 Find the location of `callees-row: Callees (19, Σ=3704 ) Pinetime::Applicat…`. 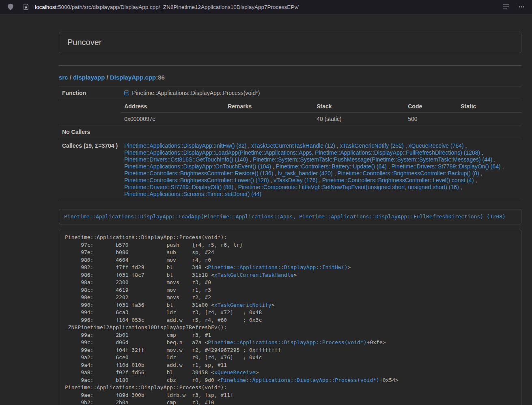

callees-row: Callees (19, Σ=3704 ) Pinetime::Applicat… is located at coordinates (290, 170).